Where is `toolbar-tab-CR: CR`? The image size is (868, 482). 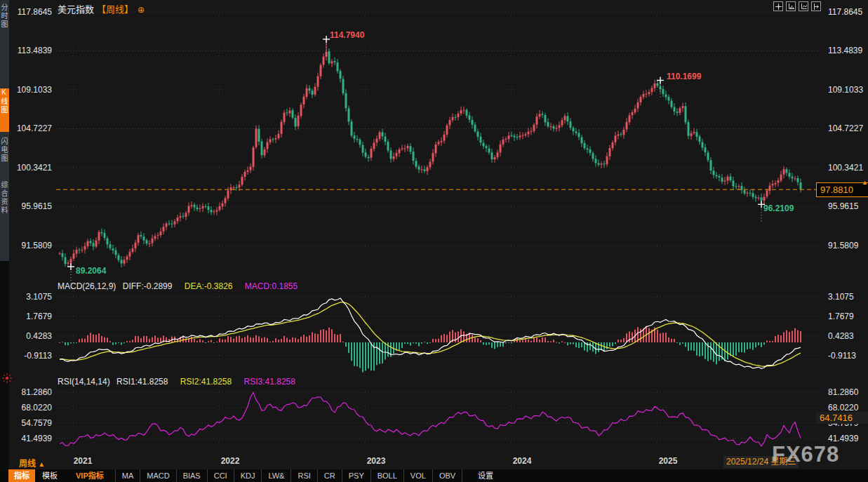 toolbar-tab-CR: CR is located at coordinates (330, 476).